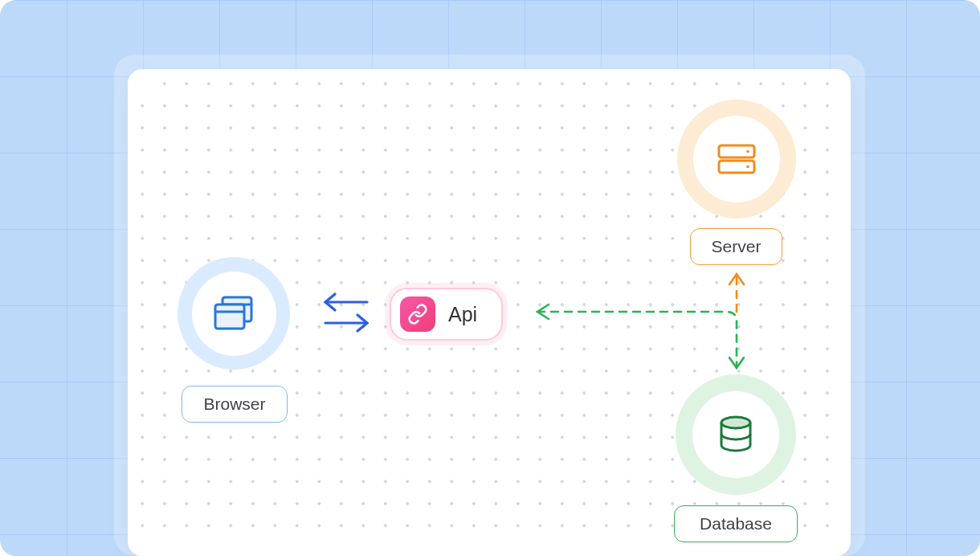 This screenshot has width=980, height=556. What do you see at coordinates (737, 159) in the screenshot?
I see `server-circle` at bounding box center [737, 159].